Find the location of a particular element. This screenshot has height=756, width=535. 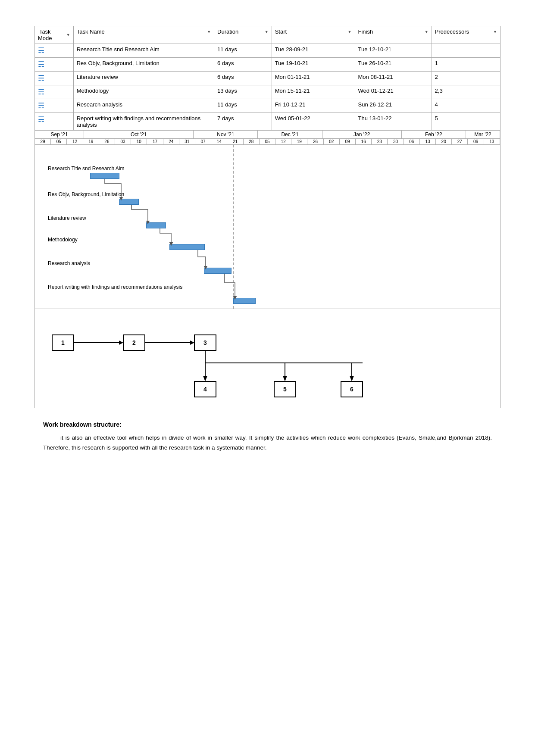

month-cell: Sep '21 is located at coordinates (59, 134).